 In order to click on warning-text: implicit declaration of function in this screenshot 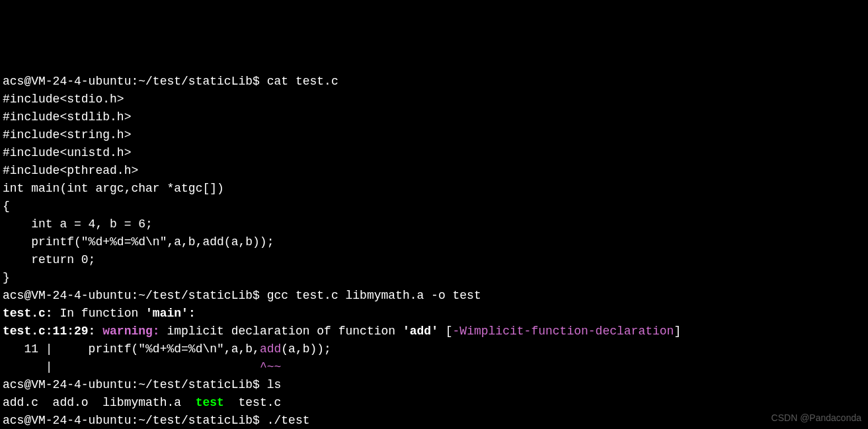, I will do `click(284, 331)`.